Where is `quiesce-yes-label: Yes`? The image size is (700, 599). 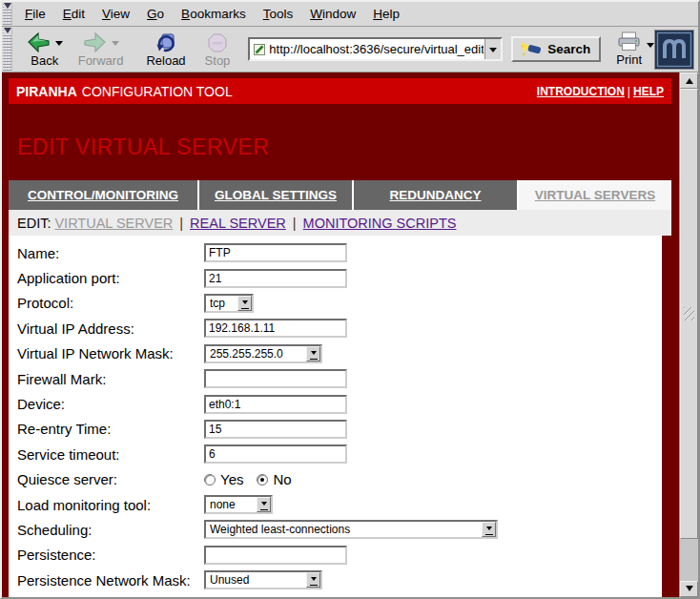 quiesce-yes-label: Yes is located at coordinates (232, 479).